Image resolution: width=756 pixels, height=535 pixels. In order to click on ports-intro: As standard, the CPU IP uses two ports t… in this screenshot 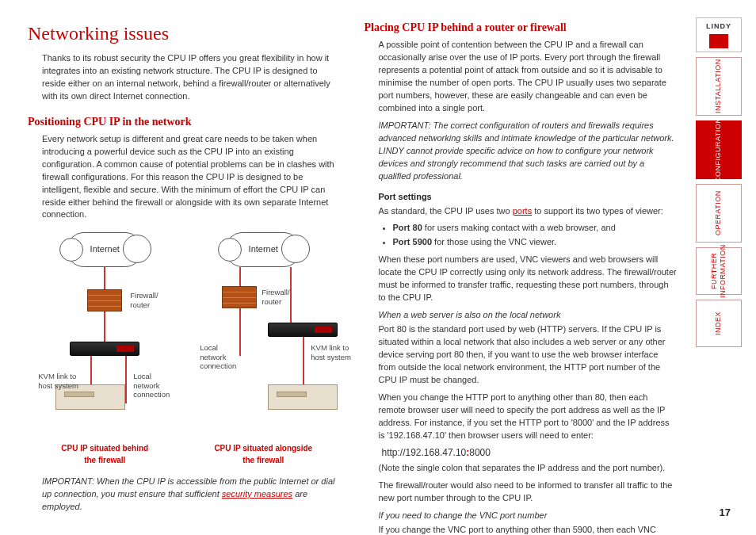, I will do `click(528, 212)`.